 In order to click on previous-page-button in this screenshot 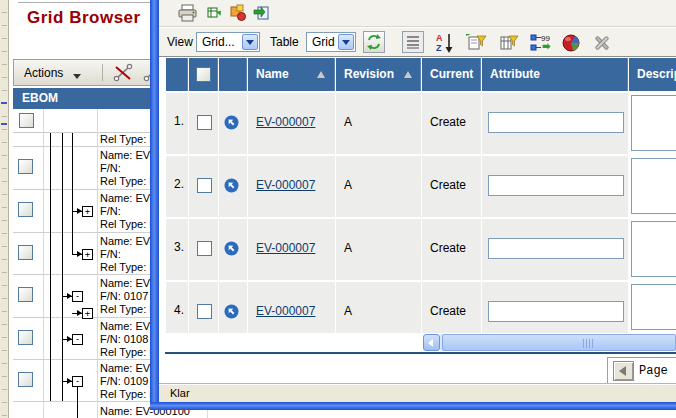, I will do `click(624, 371)`.